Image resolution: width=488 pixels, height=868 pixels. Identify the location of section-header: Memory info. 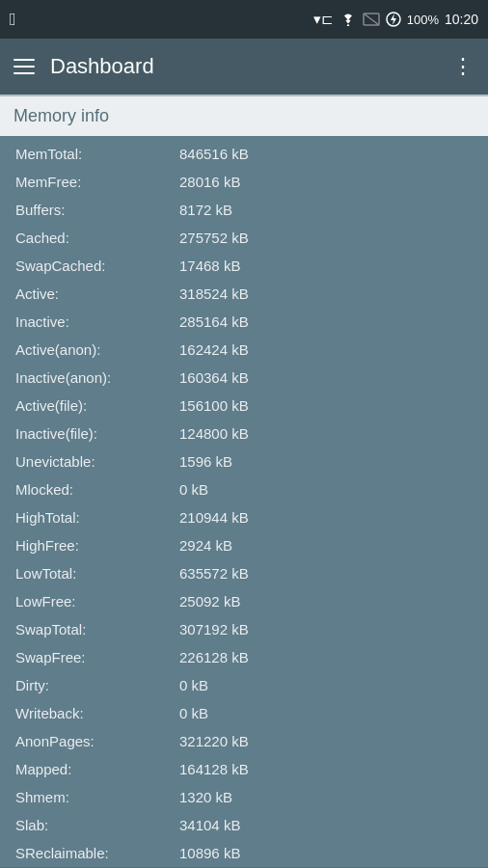
(244, 116).